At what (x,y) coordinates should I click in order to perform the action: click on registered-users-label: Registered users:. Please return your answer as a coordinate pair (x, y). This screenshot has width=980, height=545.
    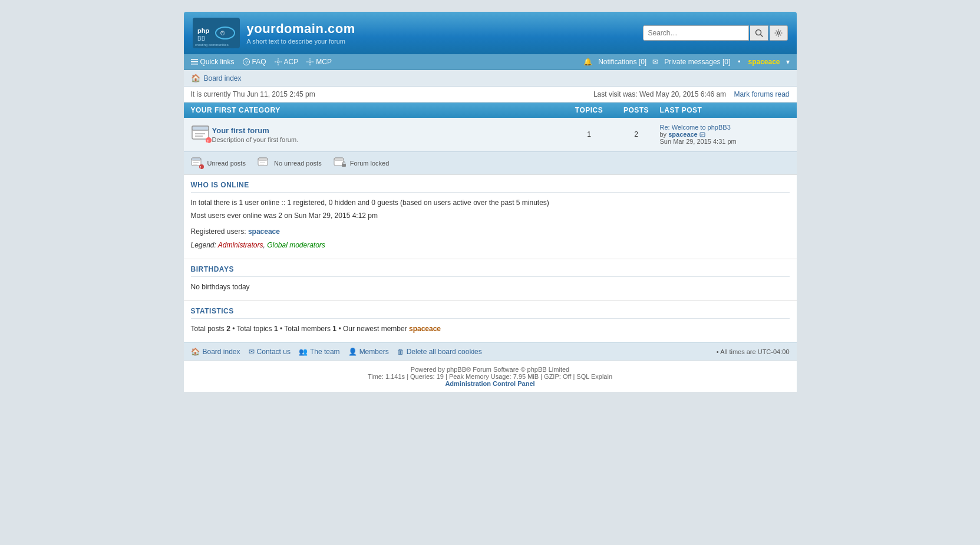
    Looking at the image, I should click on (219, 232).